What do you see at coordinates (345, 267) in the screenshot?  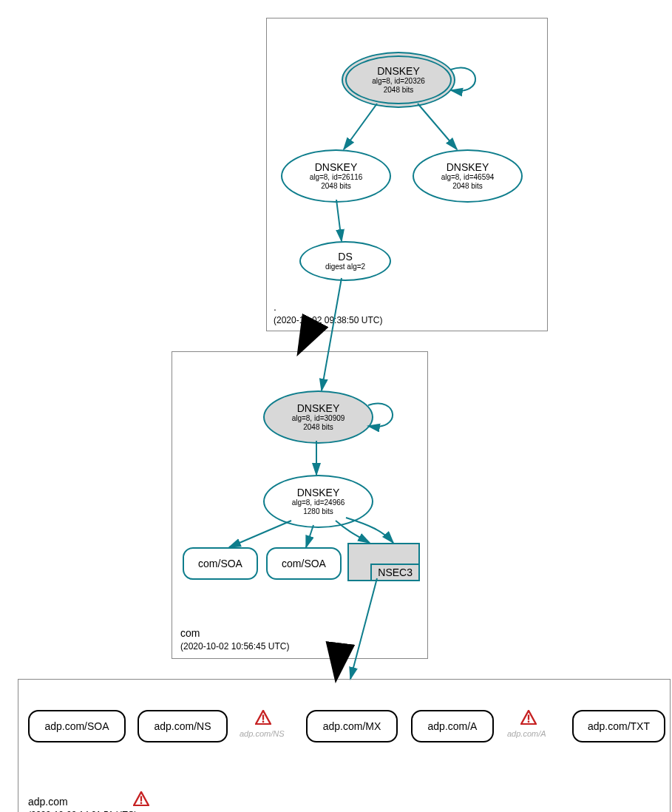 I see `root-ds-sub: digest alg=2` at bounding box center [345, 267].